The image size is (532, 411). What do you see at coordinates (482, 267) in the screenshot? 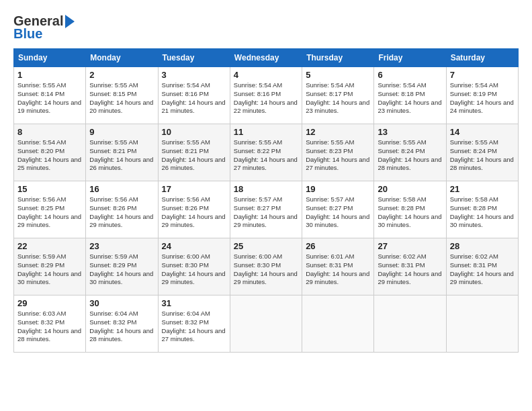
I see `calendar-cell: 28Sunrise: 6:02 AMSunset: 8:31 PMDayligh…` at bounding box center [482, 267].